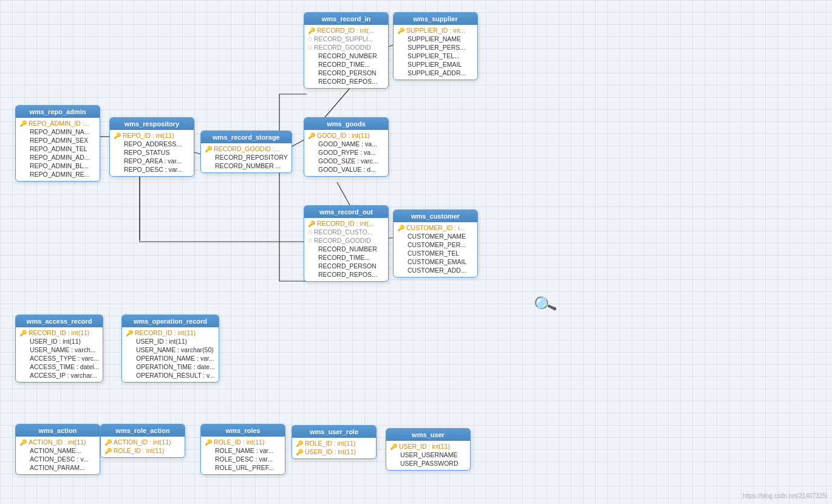 The width and height of the screenshot is (832, 504). I want to click on table-body-wms_repo_admin: 🔑REPO_ADMIN_ID :...REPO_ADMIN_NA...REPO_…, so click(58, 149).